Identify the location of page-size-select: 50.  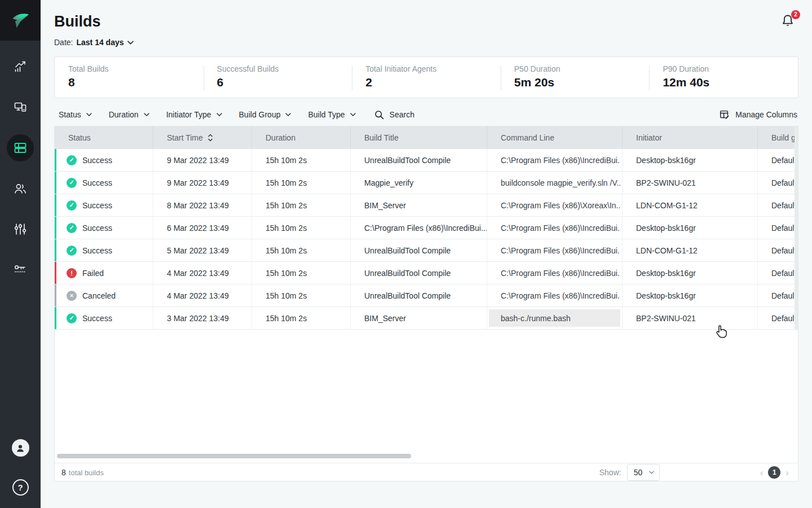
(643, 472).